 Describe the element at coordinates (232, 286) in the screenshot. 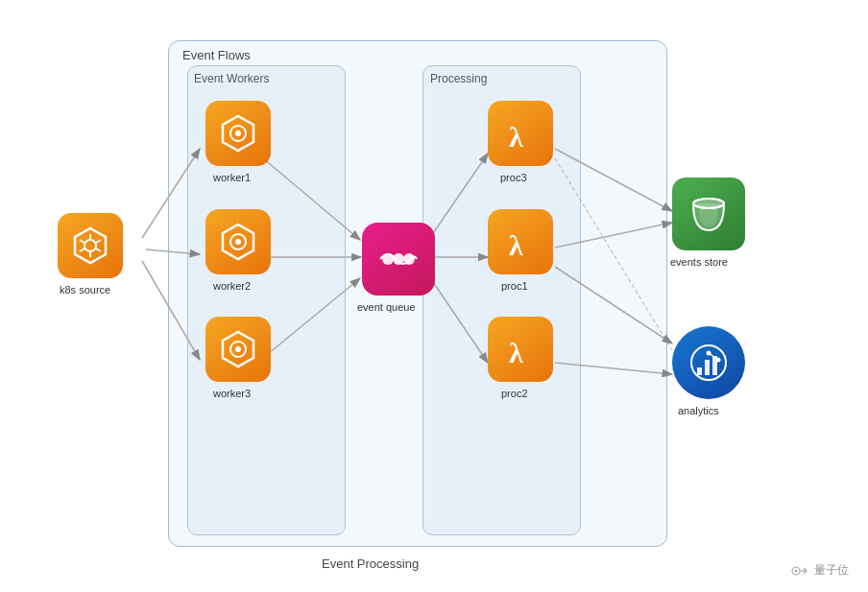

I see `worker2-label: worker2` at that location.